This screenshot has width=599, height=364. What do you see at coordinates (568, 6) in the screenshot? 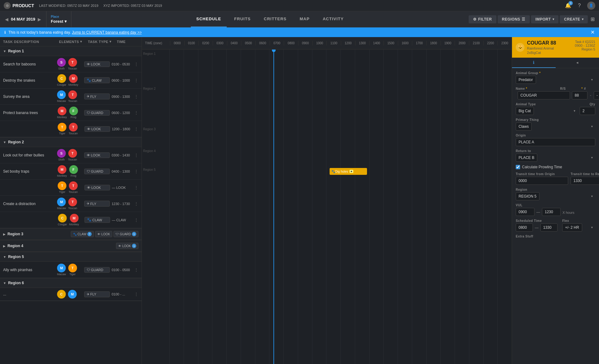
I see `notification-button: 🔔 3` at bounding box center [568, 6].